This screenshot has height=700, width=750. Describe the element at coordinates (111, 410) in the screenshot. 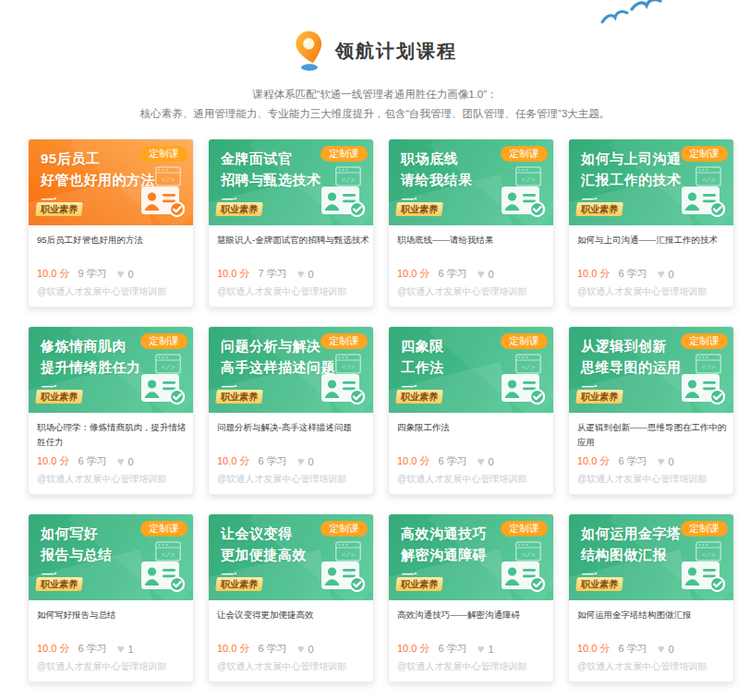

I see `course-card: 定制课 修炼情商肌肉 提升情绪胜任力 —· </>` at that location.